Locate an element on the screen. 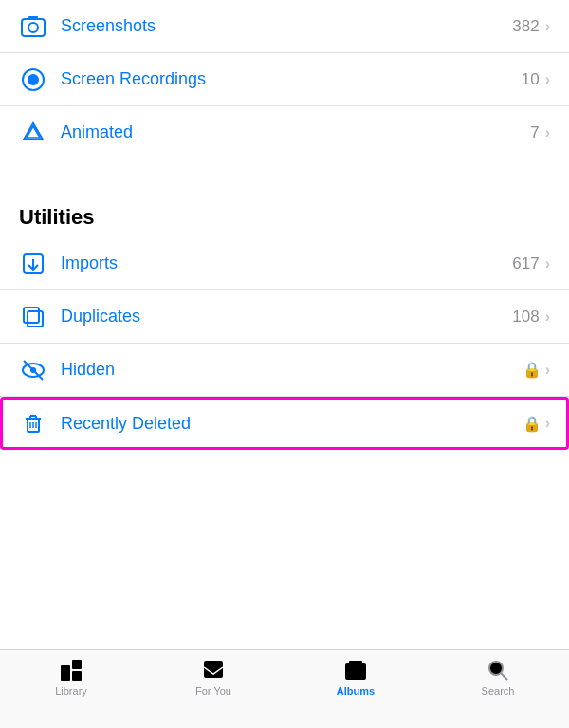 The image size is (569, 728). chevron-icon-hidden: › is located at coordinates (548, 370).